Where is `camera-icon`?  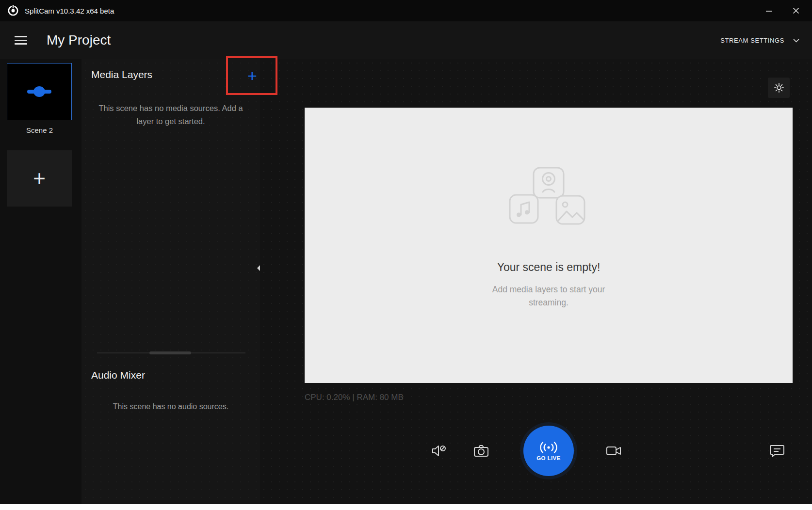
camera-icon is located at coordinates (481, 451).